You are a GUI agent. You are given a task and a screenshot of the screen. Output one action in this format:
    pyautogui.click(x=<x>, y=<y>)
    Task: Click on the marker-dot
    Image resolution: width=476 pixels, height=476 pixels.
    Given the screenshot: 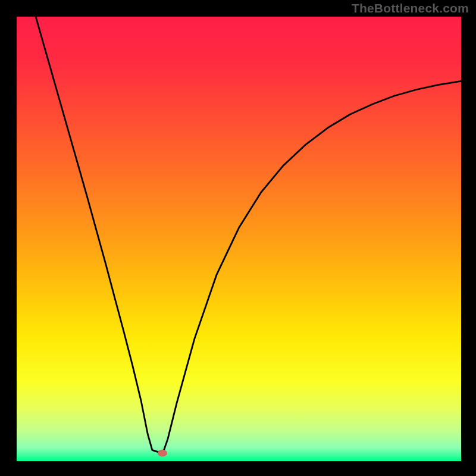 What is the action you would take?
    pyautogui.click(x=162, y=453)
    